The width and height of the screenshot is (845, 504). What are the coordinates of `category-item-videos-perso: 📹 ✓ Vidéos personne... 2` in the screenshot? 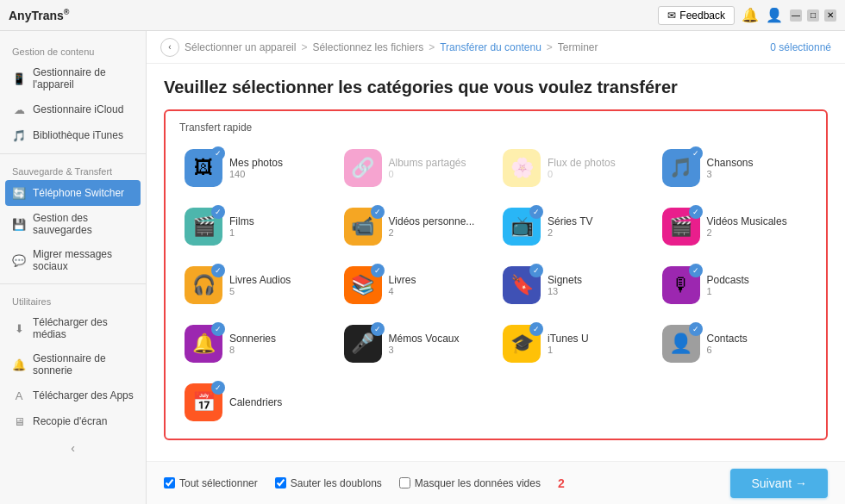 It's located at (417, 227).